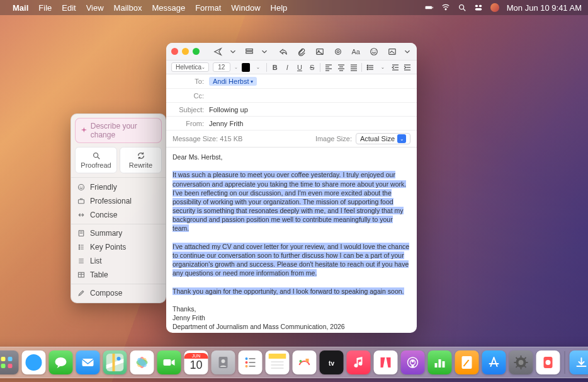  Describe the element at coordinates (9, 362) in the screenshot. I see `dock-launchpad` at that location.